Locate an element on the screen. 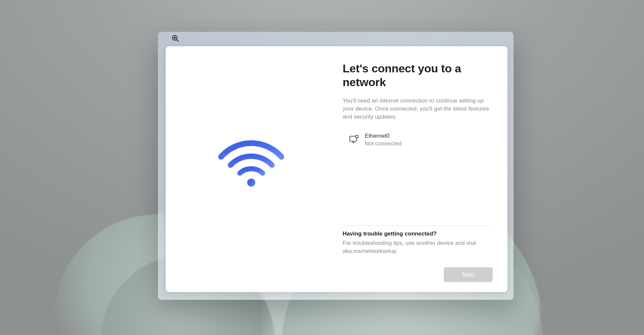  page-title: Let's connect you to a network is located at coordinates (418, 76).